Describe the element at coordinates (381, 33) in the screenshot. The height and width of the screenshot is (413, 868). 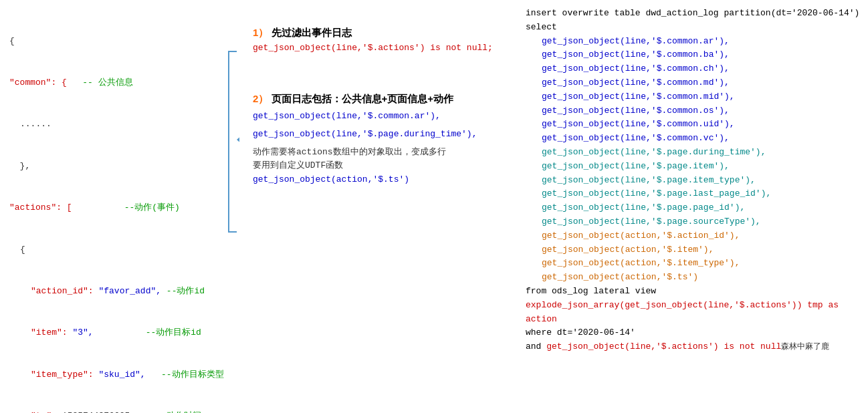
I see `step1-title: 1） 先过滤出事件日志` at that location.